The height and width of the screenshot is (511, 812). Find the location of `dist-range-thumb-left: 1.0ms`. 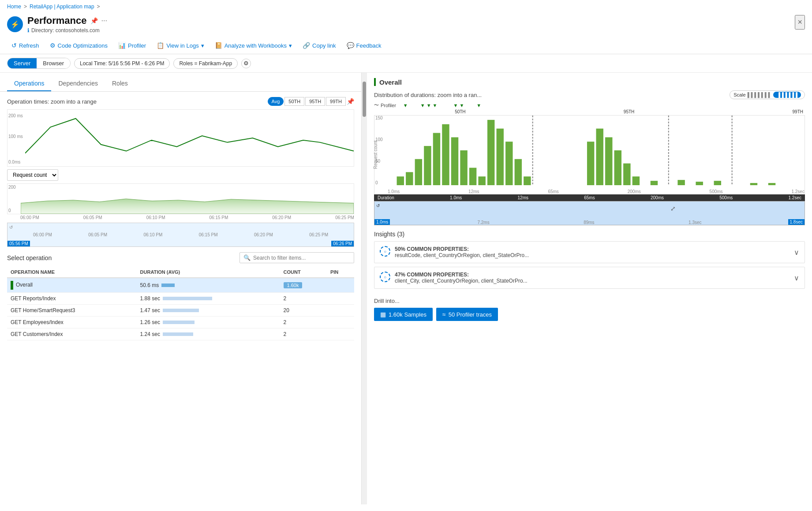

dist-range-thumb-left: 1.0ms is located at coordinates (382, 222).